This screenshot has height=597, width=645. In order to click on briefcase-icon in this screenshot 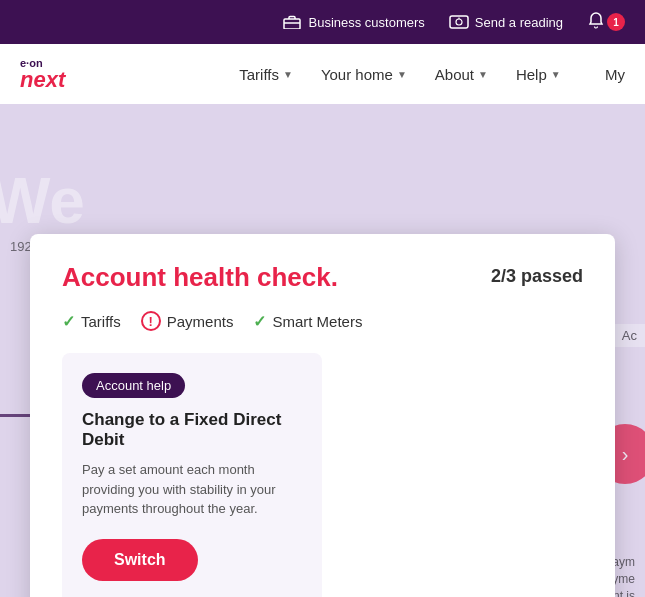, I will do `click(292, 22)`.